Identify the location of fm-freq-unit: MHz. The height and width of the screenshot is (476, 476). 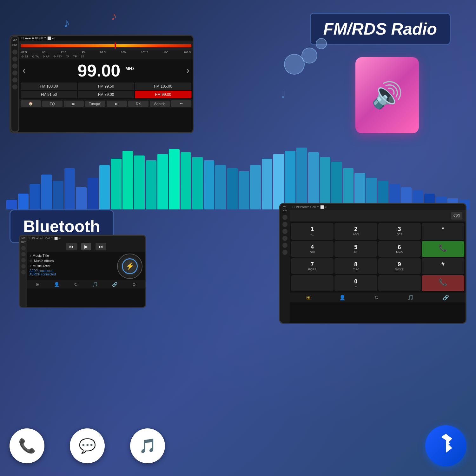
(130, 69).